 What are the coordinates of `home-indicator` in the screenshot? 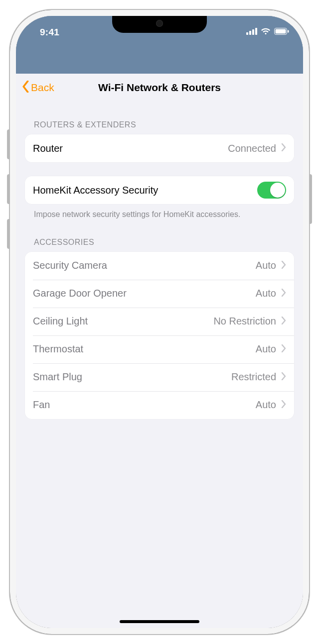 It's located at (160, 622).